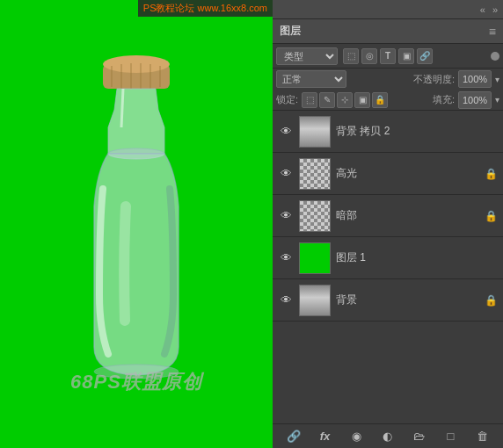 The width and height of the screenshot is (503, 448). What do you see at coordinates (388, 56) in the screenshot?
I see `filter-type-icon: T` at bounding box center [388, 56].